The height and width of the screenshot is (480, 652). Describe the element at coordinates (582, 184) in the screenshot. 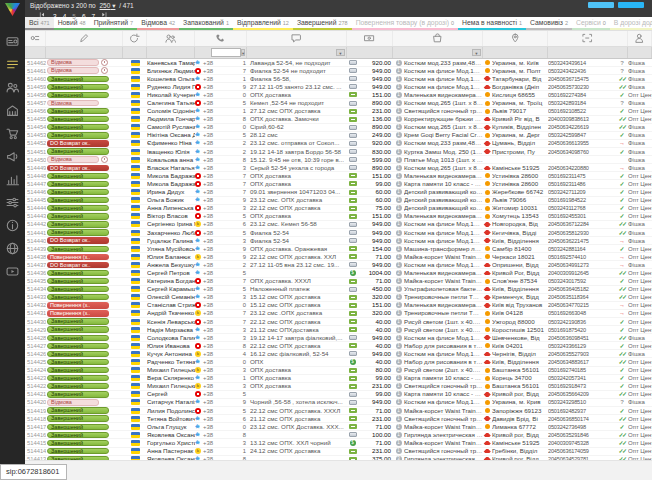

I see `tracking-number: 0501692311486` at that location.